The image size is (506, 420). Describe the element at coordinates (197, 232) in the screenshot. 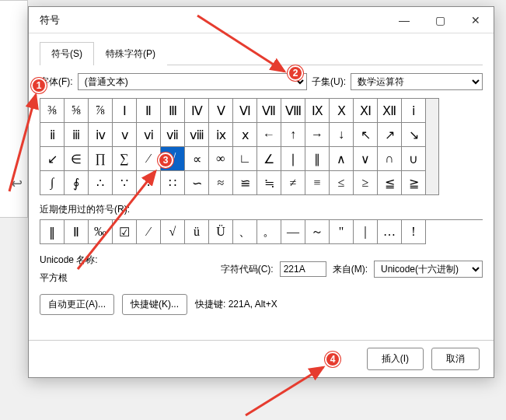

I see `recent-symbol-cell: ü` at that location.